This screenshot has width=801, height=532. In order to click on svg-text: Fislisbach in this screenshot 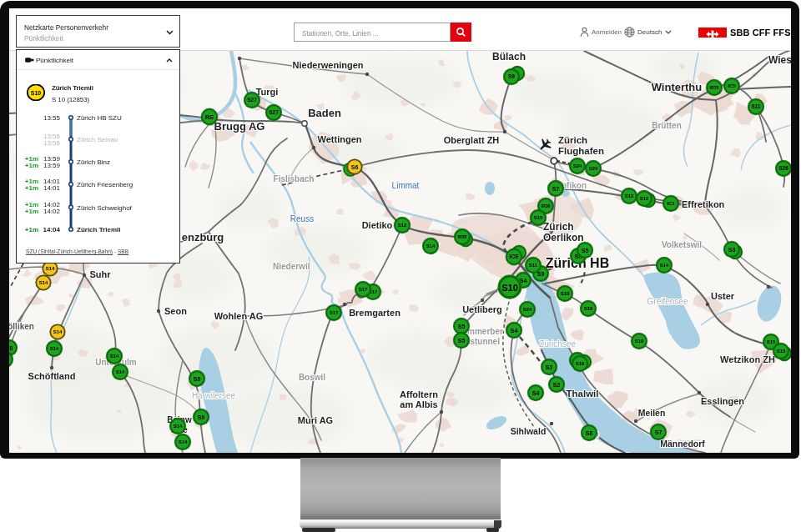, I will do `click(294, 178)`.